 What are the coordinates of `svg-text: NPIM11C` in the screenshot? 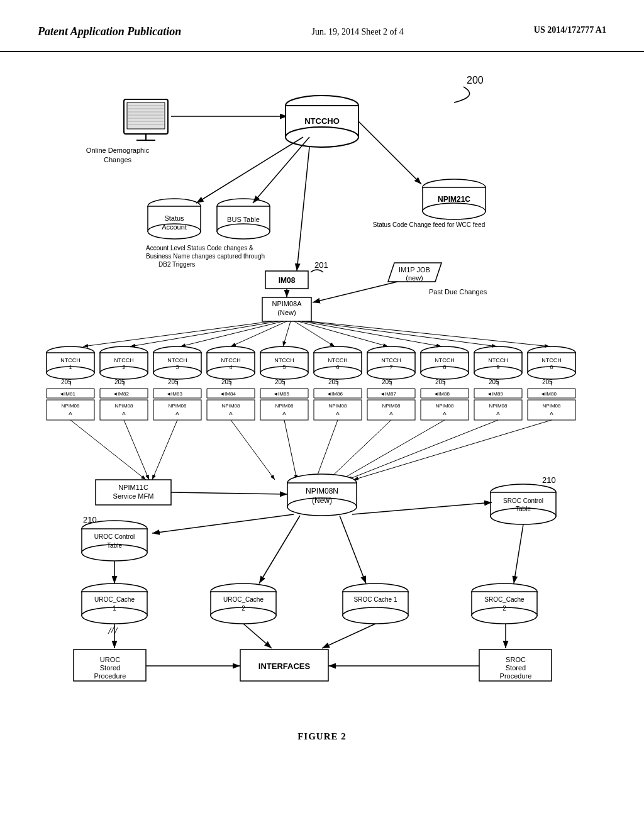 It's located at (133, 487).